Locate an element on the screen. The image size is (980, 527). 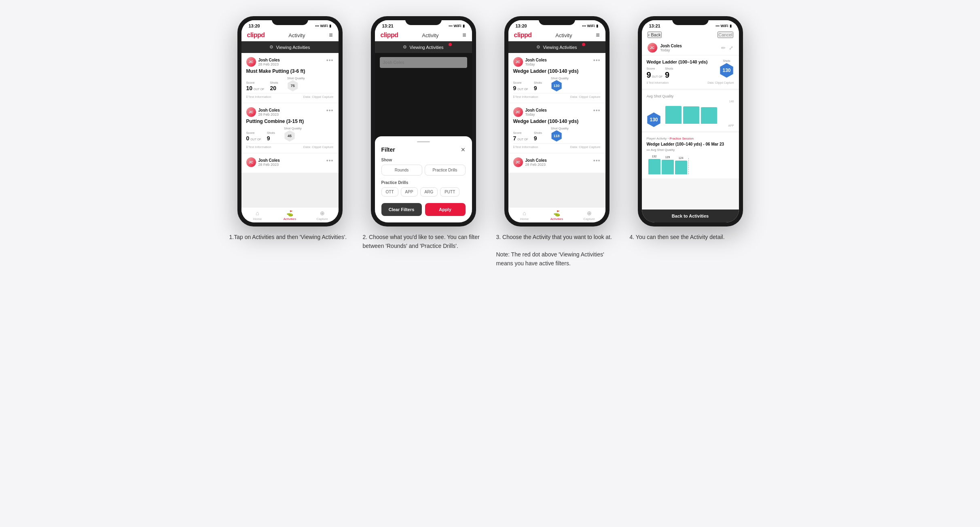
battery-icon-2: ▮ is located at coordinates (464, 26).